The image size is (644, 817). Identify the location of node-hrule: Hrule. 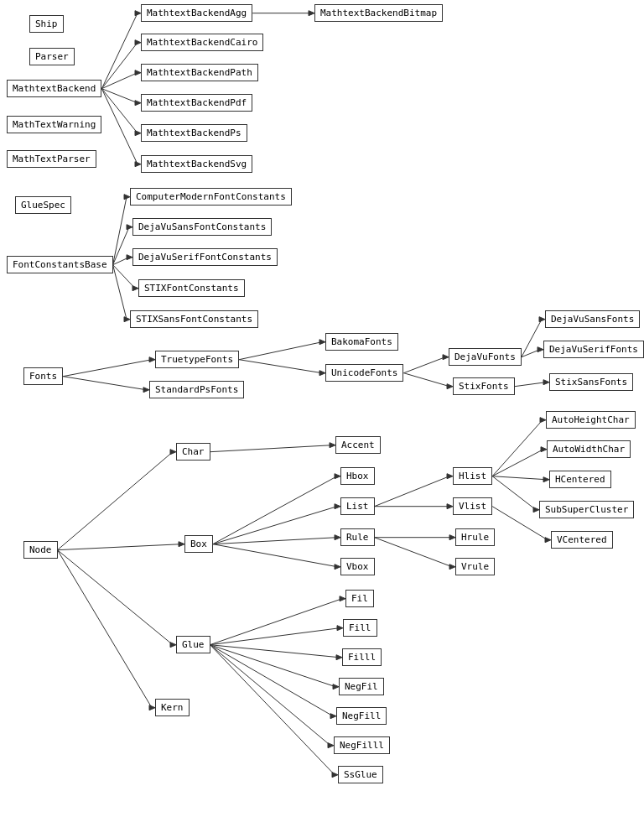
(475, 537).